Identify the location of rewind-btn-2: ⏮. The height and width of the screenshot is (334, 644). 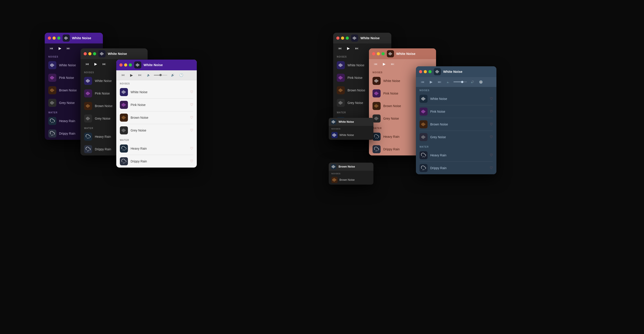
(87, 64).